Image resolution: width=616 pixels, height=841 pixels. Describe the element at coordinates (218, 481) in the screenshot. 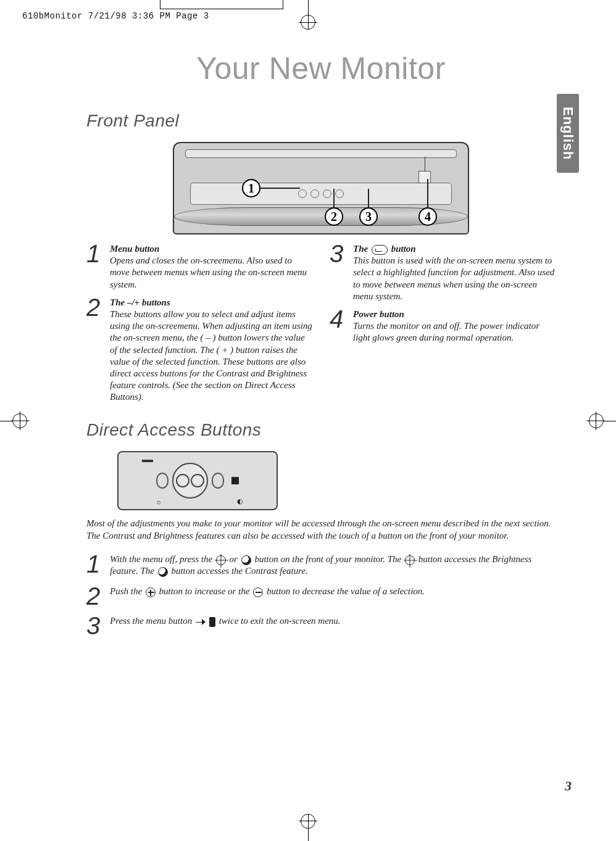

I see `enter-button-graphic` at that location.